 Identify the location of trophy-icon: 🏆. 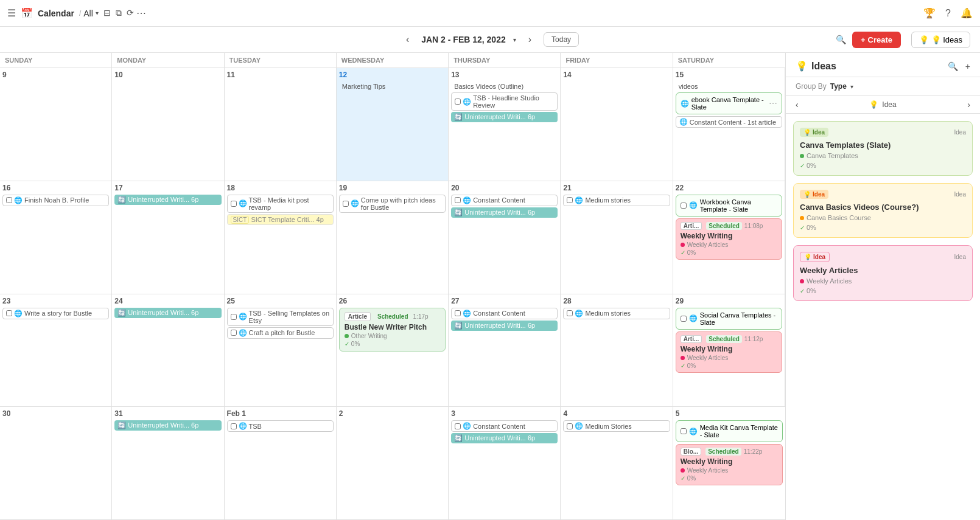
(929, 13).